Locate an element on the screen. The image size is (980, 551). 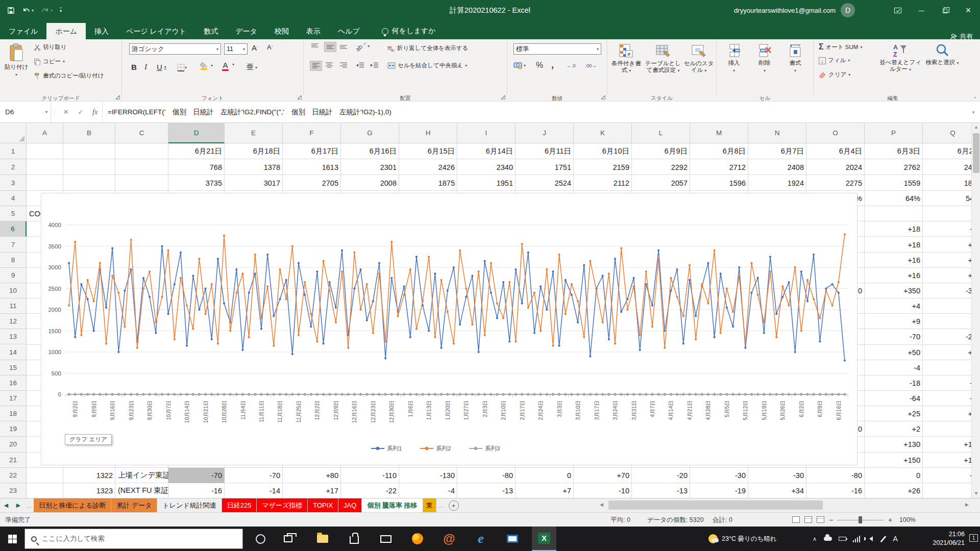
cell-J1: 6月11日 is located at coordinates (545, 151).